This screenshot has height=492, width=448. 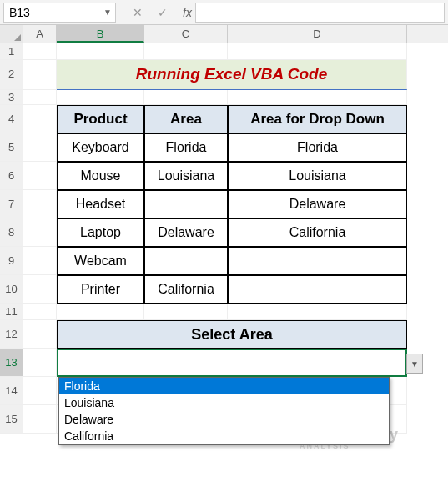 What do you see at coordinates (224, 261) in the screenshot?
I see `row-9: 9 Webcam` at bounding box center [224, 261].